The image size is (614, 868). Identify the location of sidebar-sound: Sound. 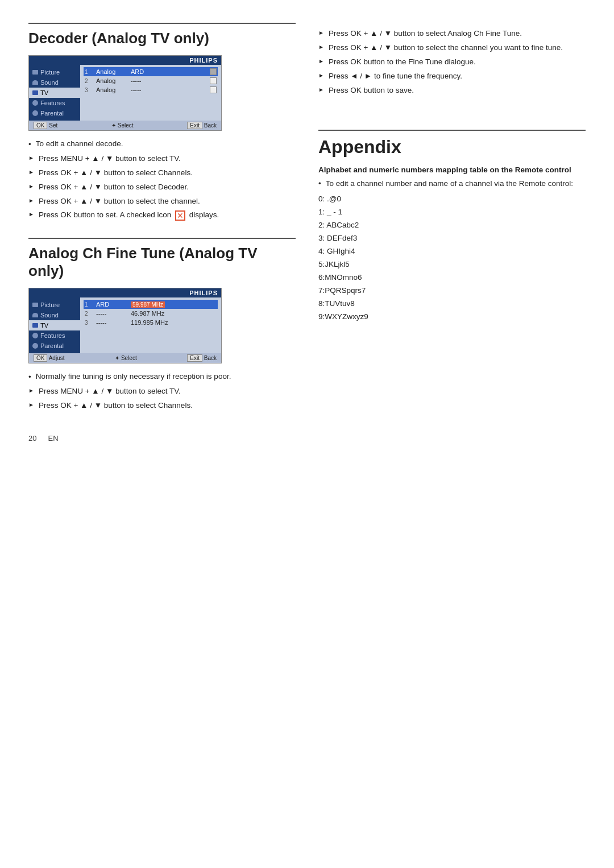
(55, 82).